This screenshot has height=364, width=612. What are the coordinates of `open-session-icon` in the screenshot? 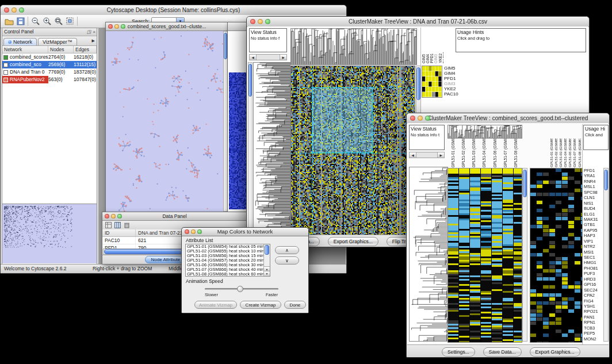 It's located at (9, 21).